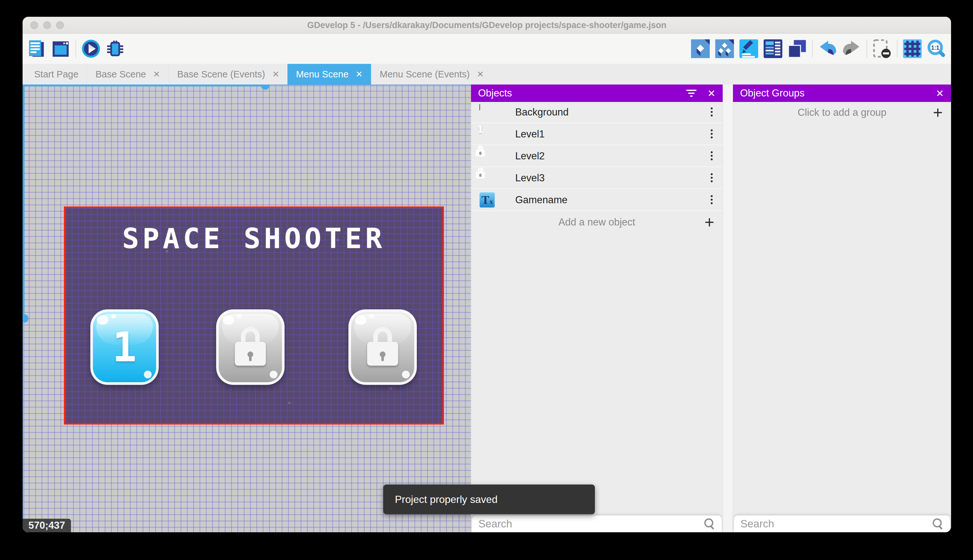 This screenshot has width=973, height=560. Describe the element at coordinates (247, 85) in the screenshot. I see `canvas-horizontal-scrollbar` at that location.